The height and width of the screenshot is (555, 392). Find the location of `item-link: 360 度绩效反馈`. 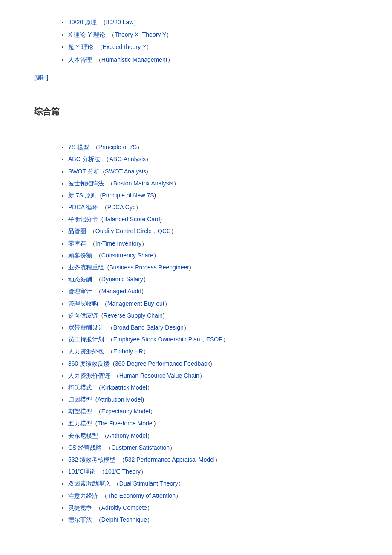

item-link: 360 度绩效反馈 is located at coordinates (89, 364).